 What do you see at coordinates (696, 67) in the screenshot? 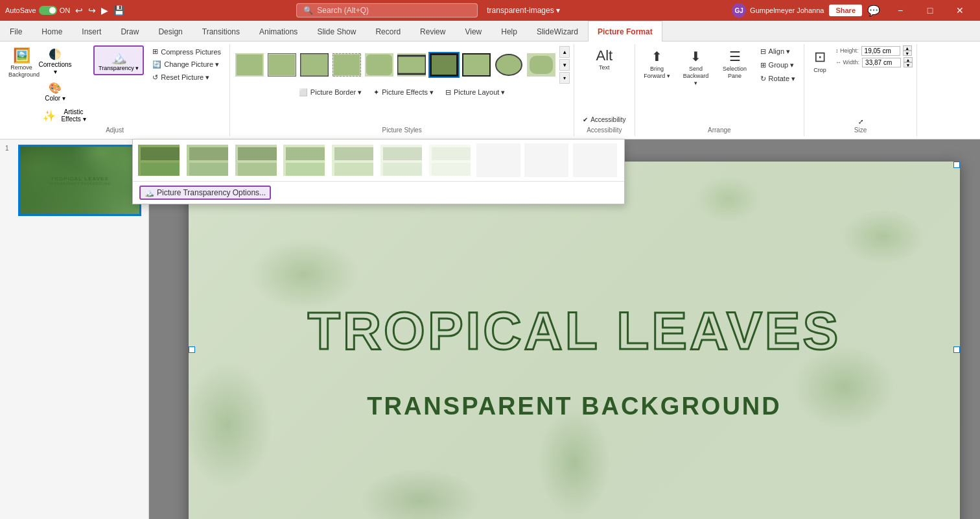
I see `send-backward-button: ⬇ Send Backward ▾` at bounding box center [696, 67].